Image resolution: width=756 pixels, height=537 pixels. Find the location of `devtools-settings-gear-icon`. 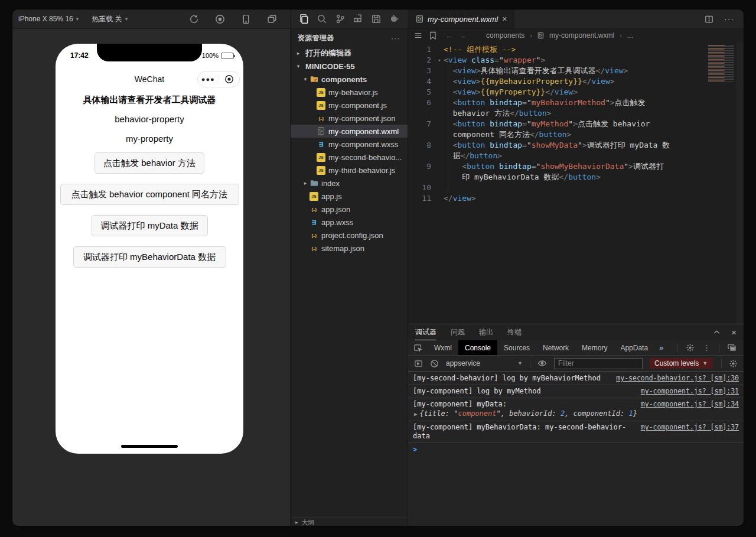

devtools-settings-gear-icon is located at coordinates (690, 347).